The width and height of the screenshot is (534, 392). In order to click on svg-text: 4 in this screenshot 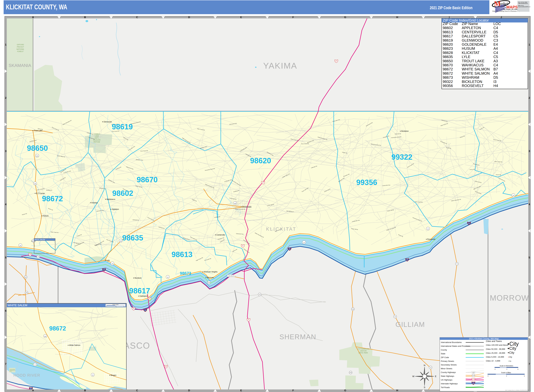, I will do `click(529, 204)`.